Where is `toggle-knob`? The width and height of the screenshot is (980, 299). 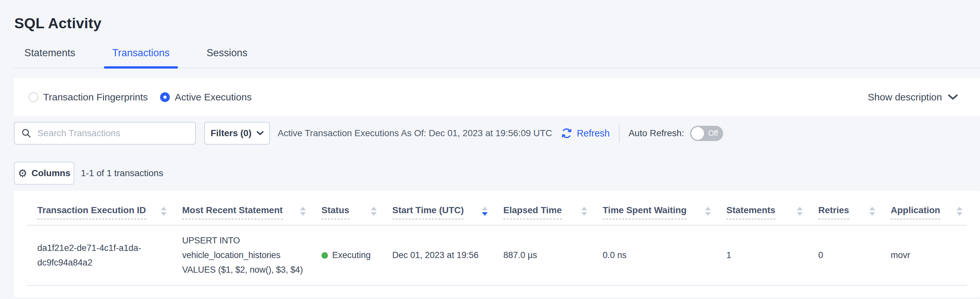 toggle-knob is located at coordinates (698, 133).